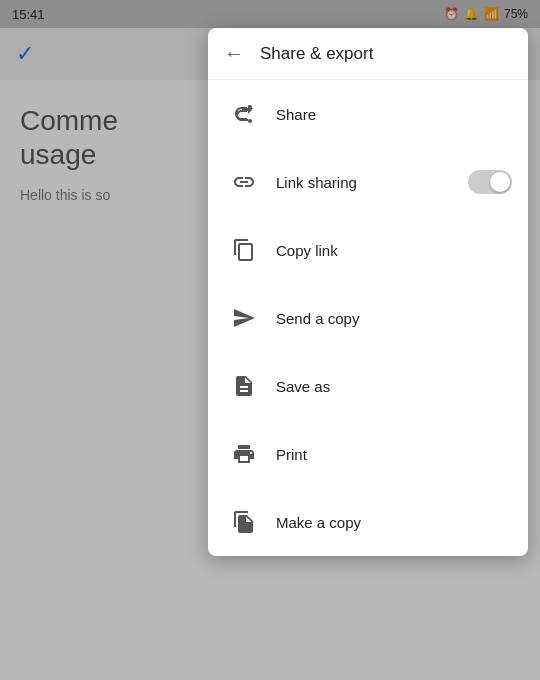 The height and width of the screenshot is (680, 540). What do you see at coordinates (368, 182) in the screenshot?
I see `menu-item-link-sharing: Link sharing` at bounding box center [368, 182].